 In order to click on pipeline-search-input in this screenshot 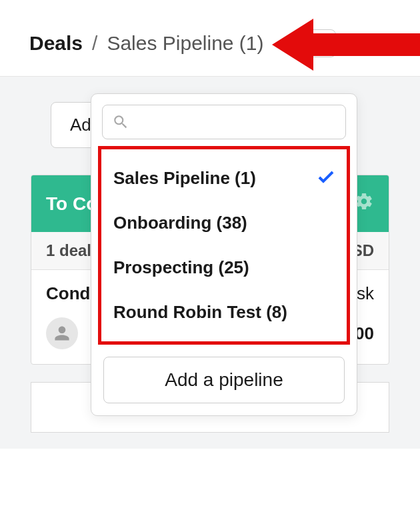, I will do `click(236, 122)`.